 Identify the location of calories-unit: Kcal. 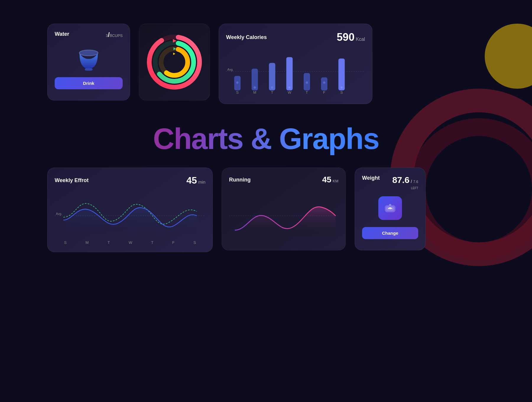
(361, 39).